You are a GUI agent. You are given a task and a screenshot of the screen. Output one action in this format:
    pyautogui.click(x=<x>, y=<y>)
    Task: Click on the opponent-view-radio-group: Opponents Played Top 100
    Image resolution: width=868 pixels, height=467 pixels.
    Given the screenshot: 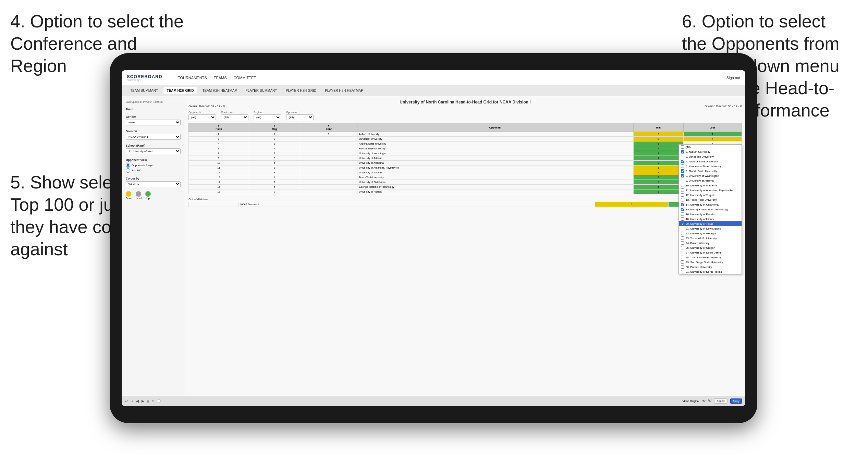 What is the action you would take?
    pyautogui.click(x=153, y=168)
    